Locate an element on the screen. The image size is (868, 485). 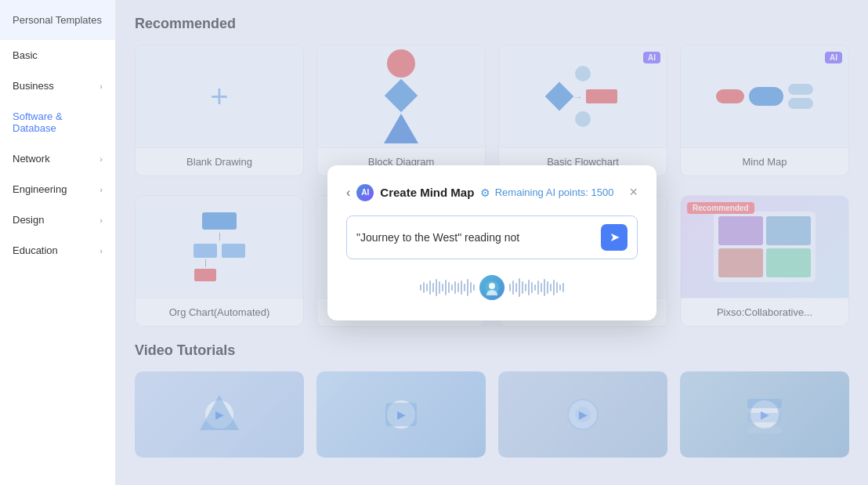
sidebar-item-basic: Basic is located at coordinates (58, 55).